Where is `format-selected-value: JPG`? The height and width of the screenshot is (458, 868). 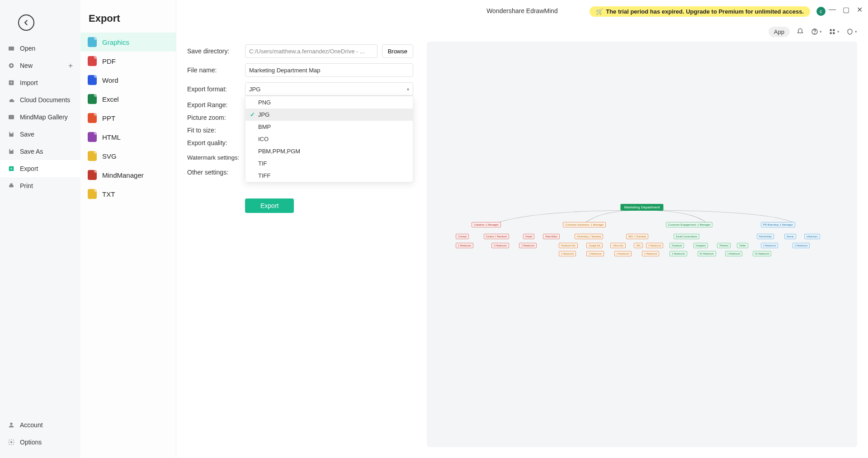 format-selected-value: JPG is located at coordinates (255, 90).